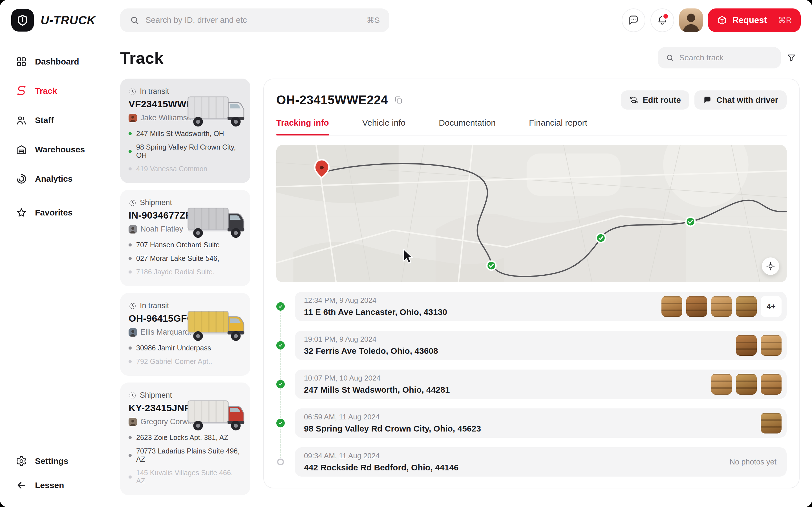 The image size is (812, 507). What do you see at coordinates (633, 20) in the screenshot?
I see `messages-button` at bounding box center [633, 20].